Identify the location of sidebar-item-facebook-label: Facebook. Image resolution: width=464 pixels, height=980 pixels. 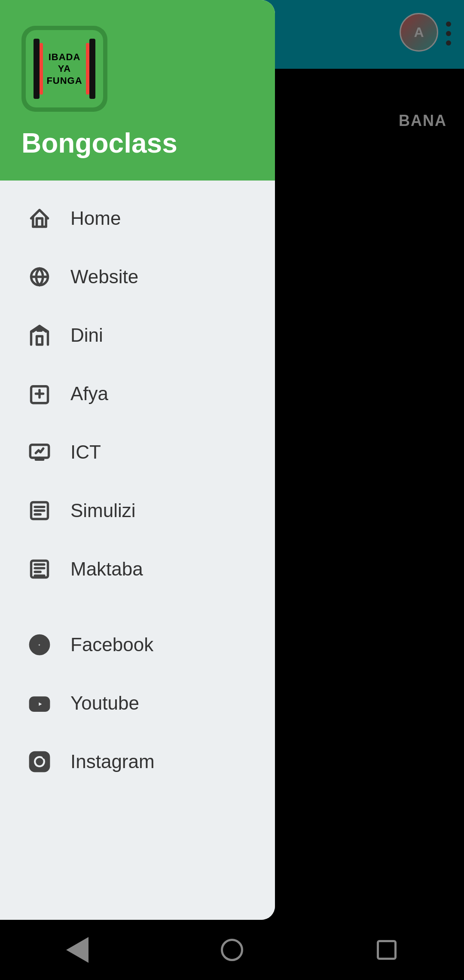
(112, 645).